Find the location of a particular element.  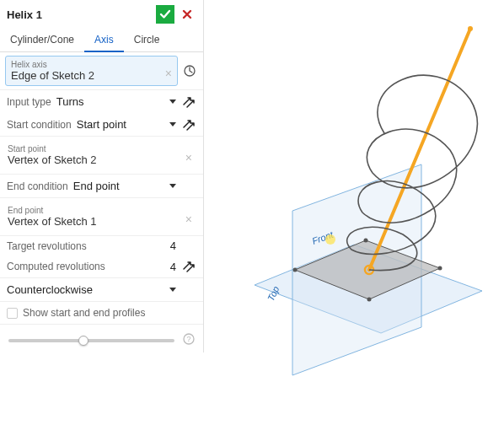

end-condition-label: End condition is located at coordinates (37, 186).